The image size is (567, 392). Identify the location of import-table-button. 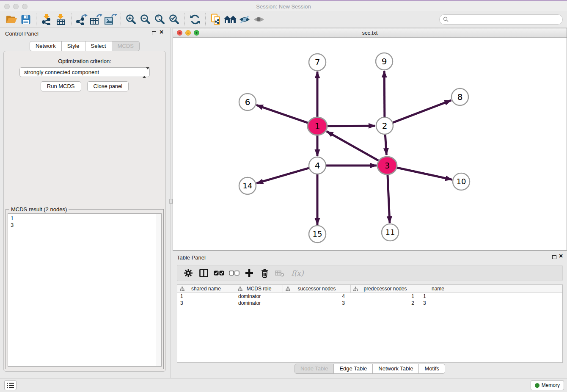
(61, 19).